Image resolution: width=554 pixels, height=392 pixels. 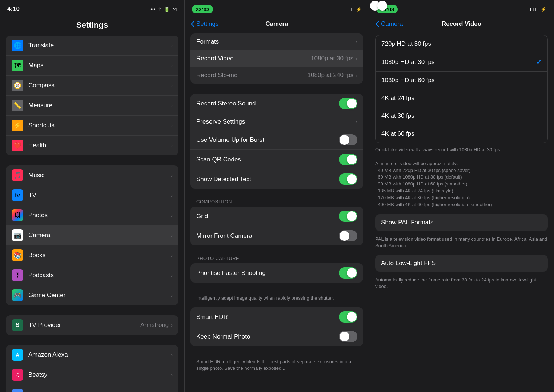 I want to click on settings-item-music: 🎵 Music ›, so click(x=92, y=175).